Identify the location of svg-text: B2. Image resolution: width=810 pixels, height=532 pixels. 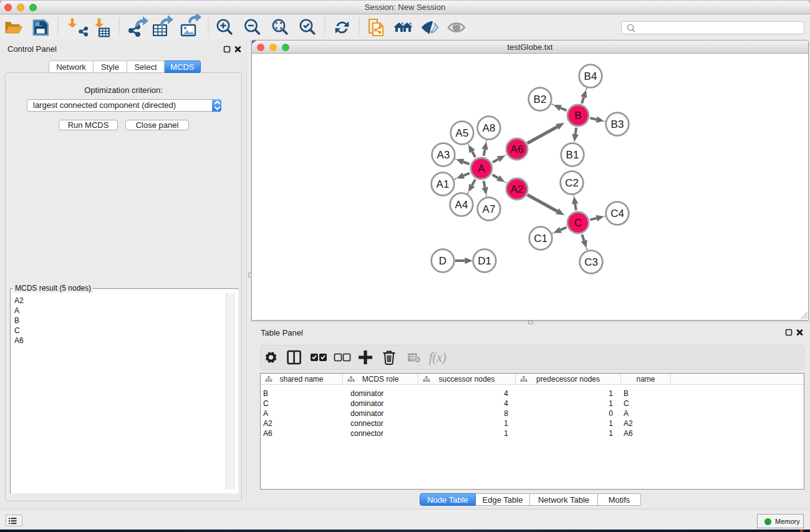
(540, 100).